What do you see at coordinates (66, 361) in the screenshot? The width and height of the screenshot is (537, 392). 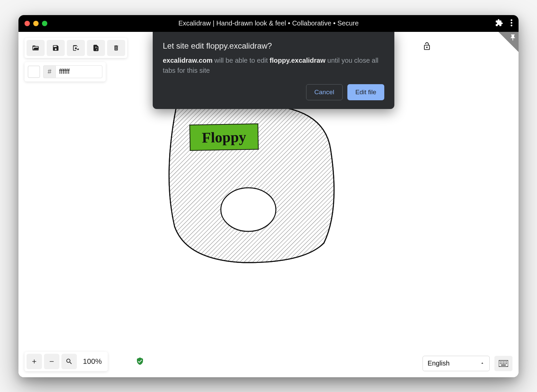 I see `zoom-controls: 100%` at bounding box center [66, 361].